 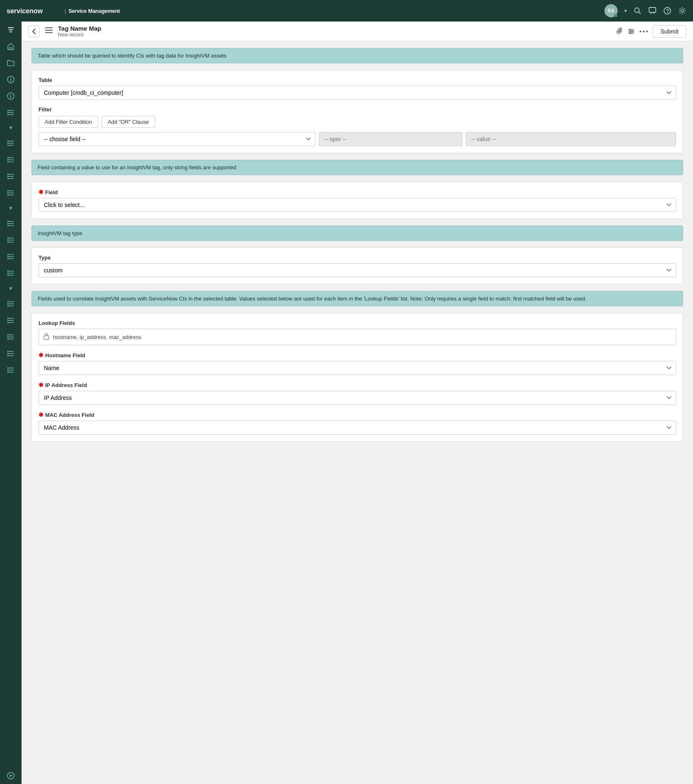 I want to click on sidebar-item-home, so click(x=11, y=46).